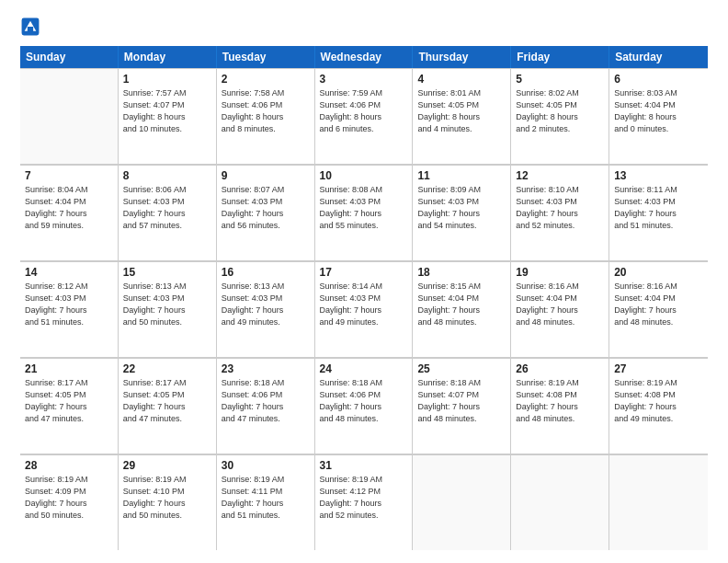 This screenshot has width=728, height=563. What do you see at coordinates (266, 272) in the screenshot?
I see `day-number: 16` at bounding box center [266, 272].